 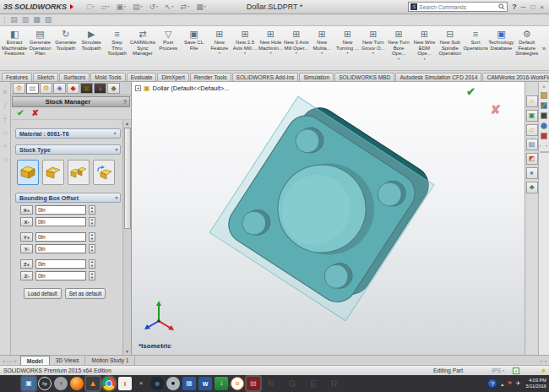 I want to click on set-as-default-button: Set as default, so click(x=86, y=294).